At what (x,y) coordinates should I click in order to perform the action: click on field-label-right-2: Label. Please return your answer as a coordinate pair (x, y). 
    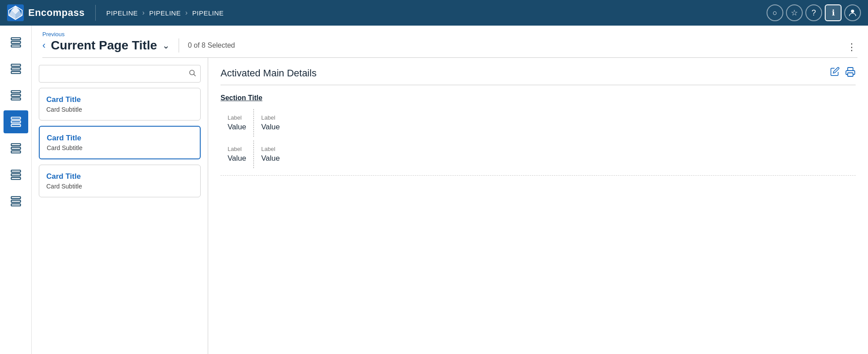
    Looking at the image, I should click on (270, 149).